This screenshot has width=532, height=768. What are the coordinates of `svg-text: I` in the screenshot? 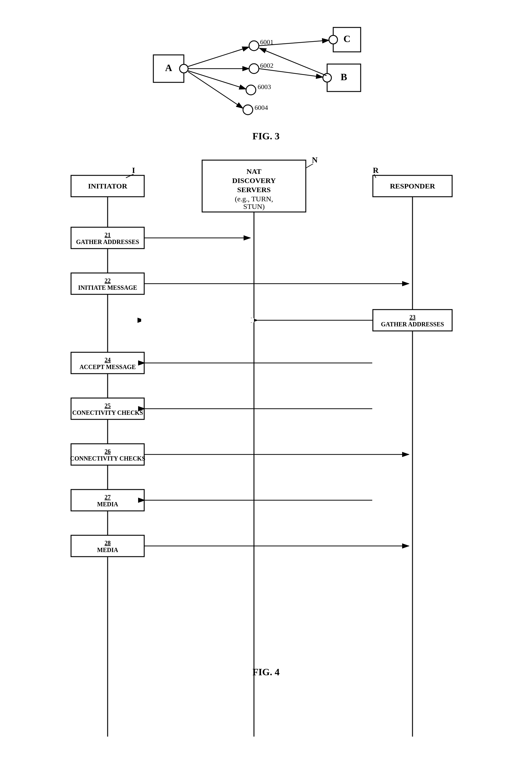 It's located at (133, 170).